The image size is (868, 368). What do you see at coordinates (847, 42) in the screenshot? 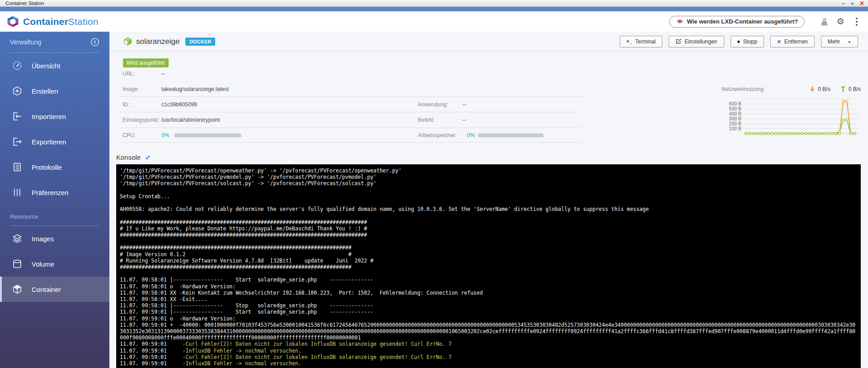
I see `dropdown-icon: ▼` at bounding box center [847, 42].